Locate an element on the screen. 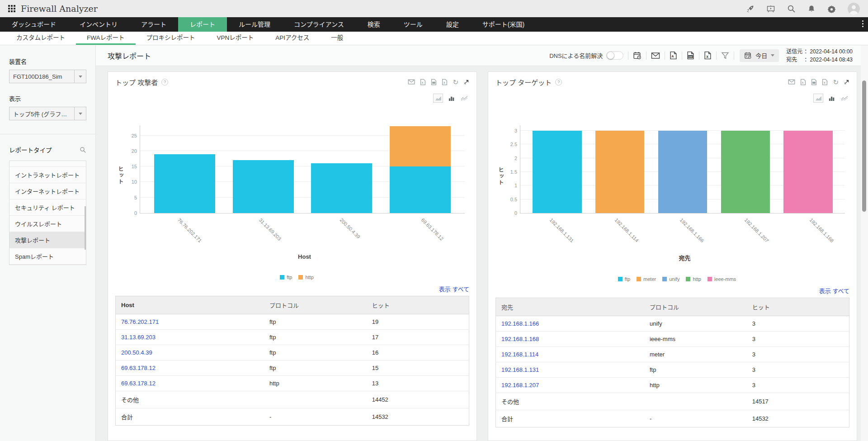 The image size is (868, 441). user-avatar is located at coordinates (854, 9).